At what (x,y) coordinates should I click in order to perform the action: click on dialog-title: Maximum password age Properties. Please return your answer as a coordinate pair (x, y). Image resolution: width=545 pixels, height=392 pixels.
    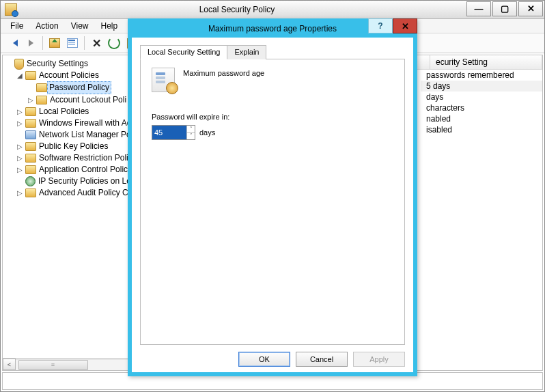
    Looking at the image, I should click on (272, 29).